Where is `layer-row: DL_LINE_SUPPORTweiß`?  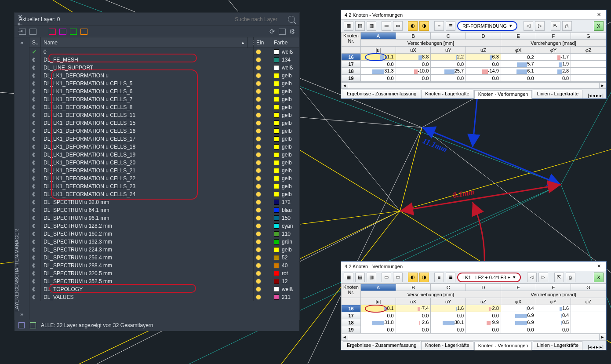 layer-row: DL_LINE_SUPPORTweiß is located at coordinates (164, 68).